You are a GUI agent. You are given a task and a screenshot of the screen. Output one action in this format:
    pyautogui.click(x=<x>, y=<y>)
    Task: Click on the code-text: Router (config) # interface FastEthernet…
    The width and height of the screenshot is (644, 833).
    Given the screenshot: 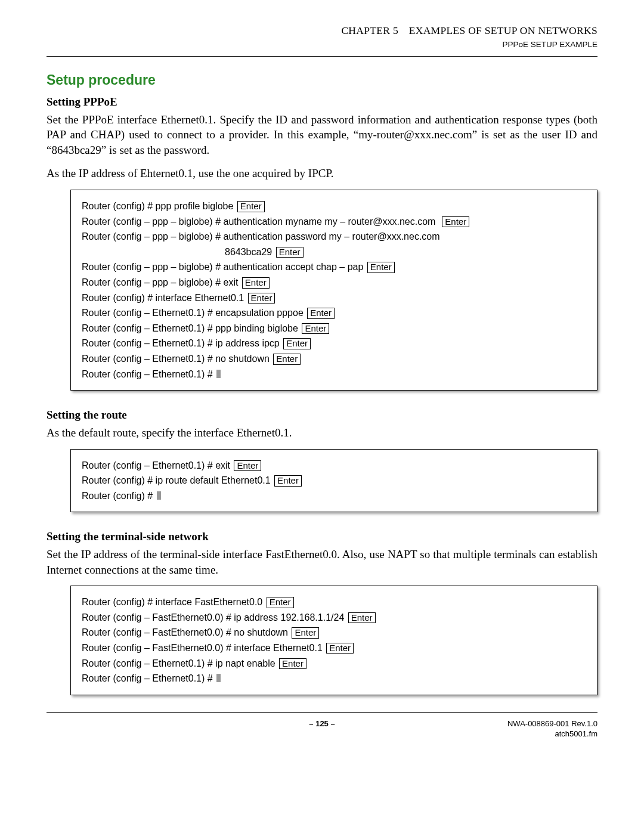 What is the action you would take?
    pyautogui.click(x=172, y=602)
    